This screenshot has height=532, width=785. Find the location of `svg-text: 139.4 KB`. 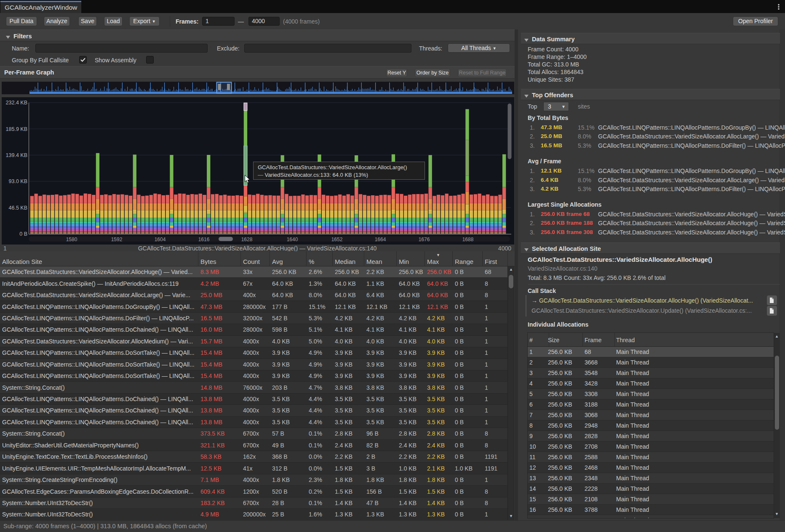

svg-text: 139.4 KB is located at coordinates (17, 155).